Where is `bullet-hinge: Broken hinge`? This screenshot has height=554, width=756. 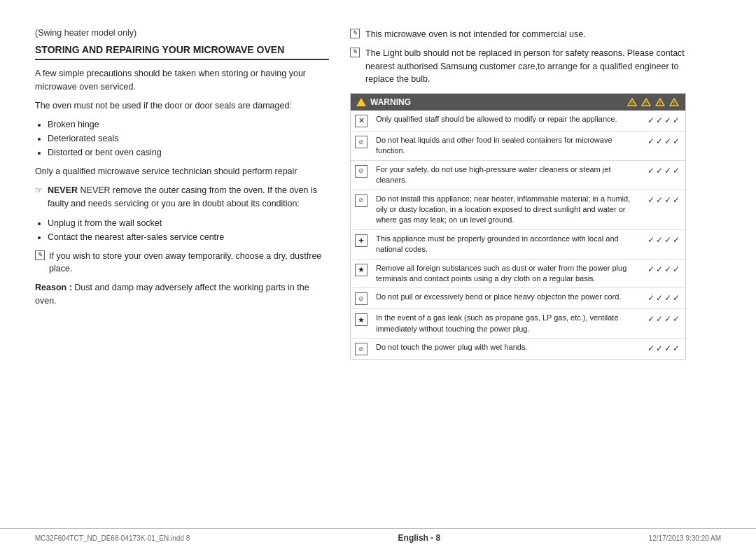 bullet-hinge: Broken hinge is located at coordinates (188, 125).